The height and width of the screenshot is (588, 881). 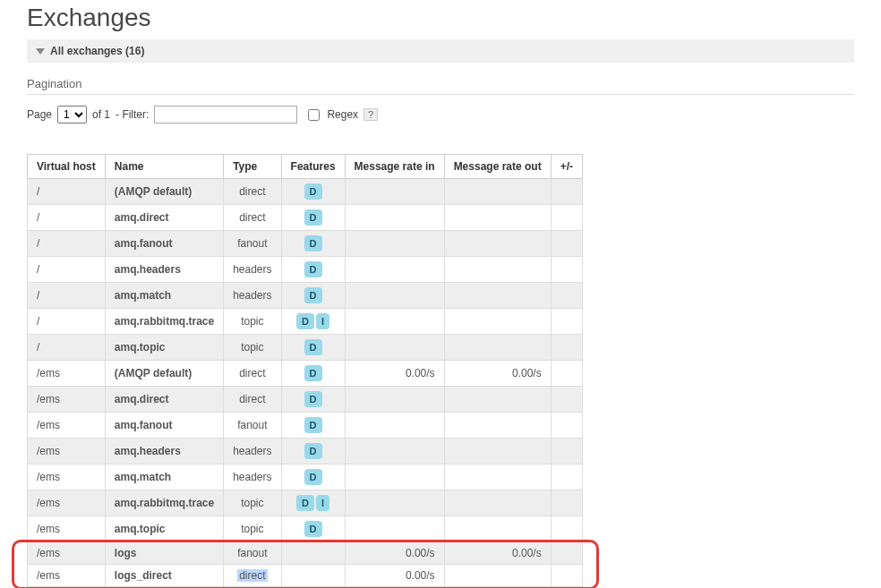 I want to click on cell-name: logs_direct, so click(x=164, y=576).